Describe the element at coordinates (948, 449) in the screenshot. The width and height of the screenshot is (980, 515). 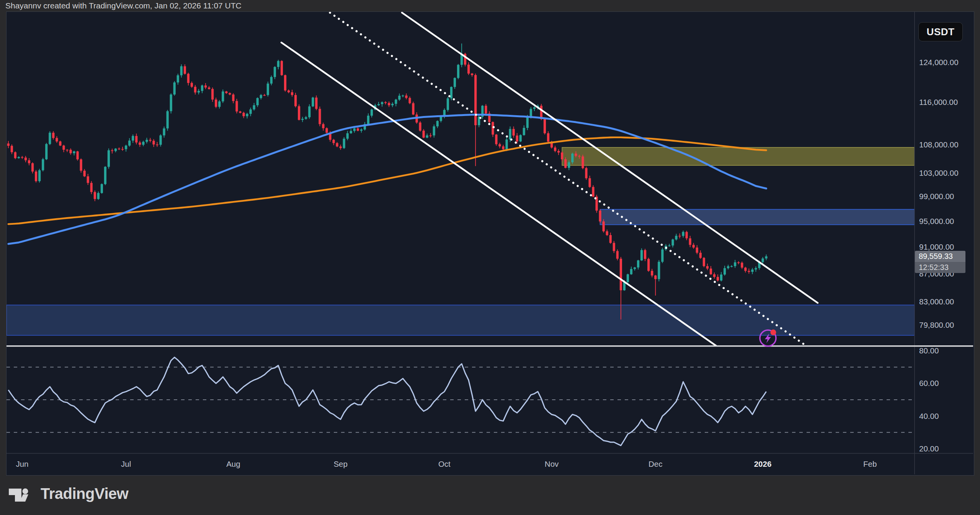
I see `rsi-axis-tick: 20.00` at that location.